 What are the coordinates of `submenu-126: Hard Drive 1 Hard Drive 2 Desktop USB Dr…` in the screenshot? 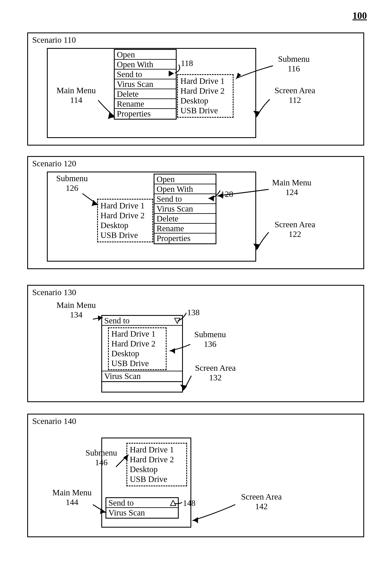 It's located at (125, 221).